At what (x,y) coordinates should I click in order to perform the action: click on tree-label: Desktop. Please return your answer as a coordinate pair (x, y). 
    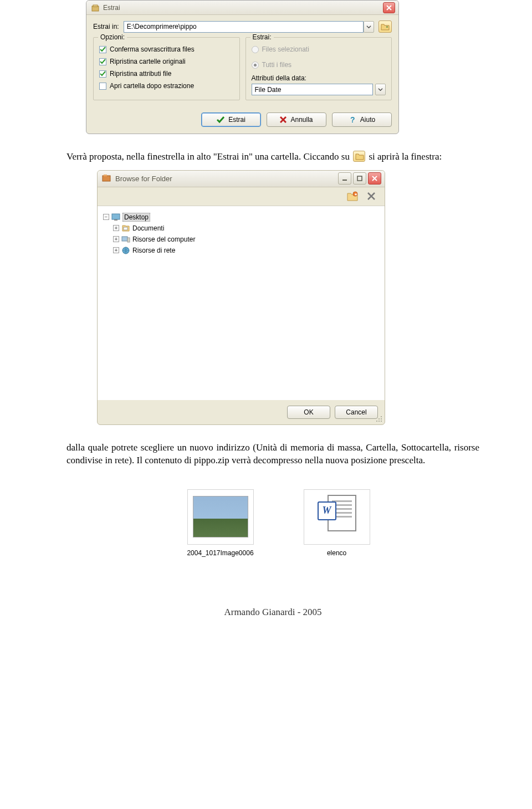
    Looking at the image, I should click on (136, 217).